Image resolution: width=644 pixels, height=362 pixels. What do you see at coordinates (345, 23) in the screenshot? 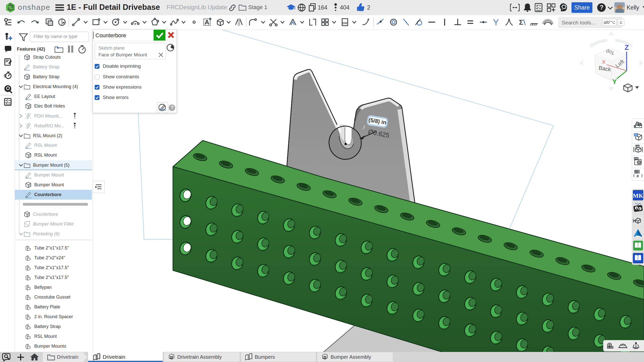
I see `svg-text: DXF` at bounding box center [345, 23].